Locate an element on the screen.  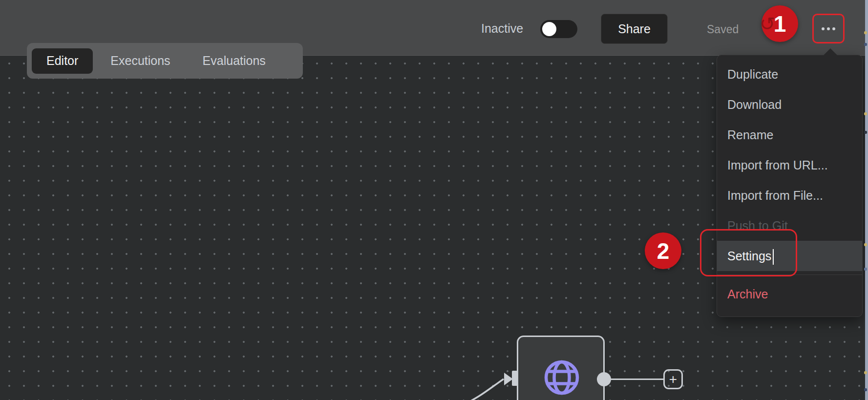
menu-item-import-file: Import from File... is located at coordinates (789, 195).